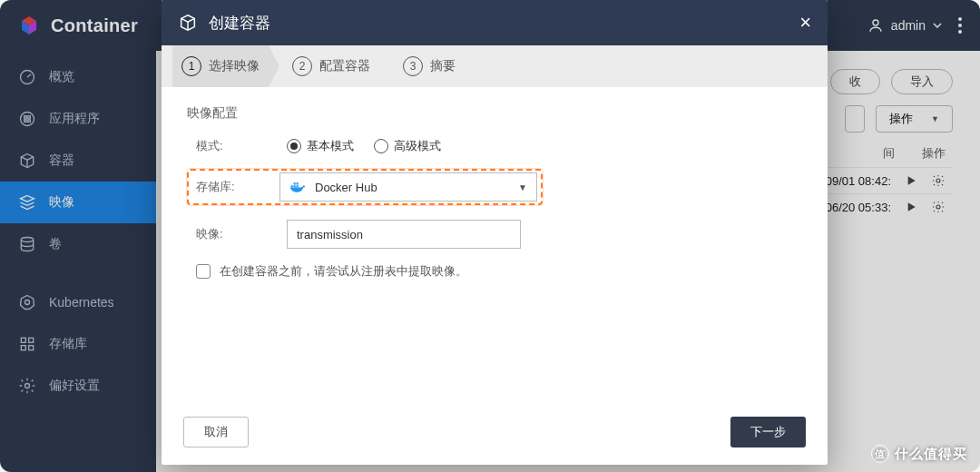 The width and height of the screenshot is (980, 472). Describe the element at coordinates (345, 66) in the screenshot. I see `step-label: 配置容器` at that location.